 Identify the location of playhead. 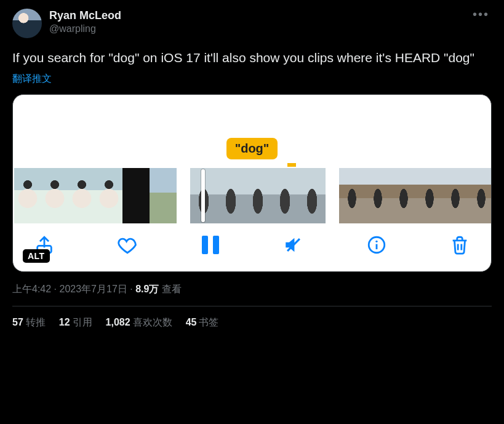
(203, 196).